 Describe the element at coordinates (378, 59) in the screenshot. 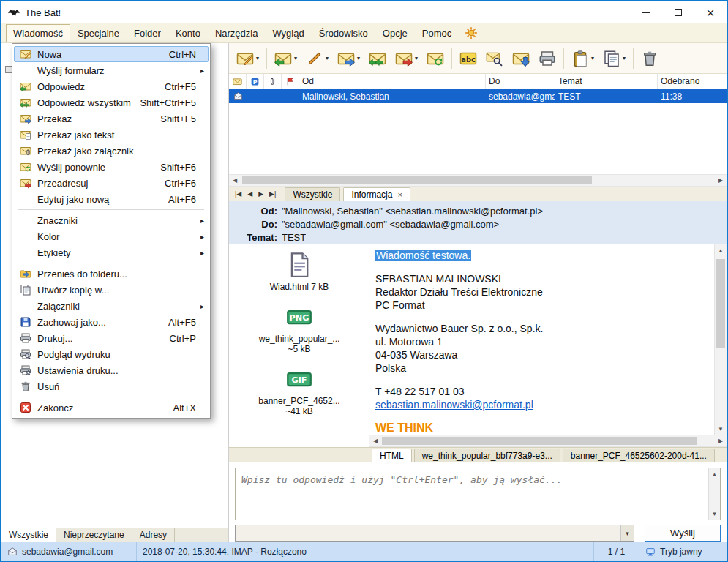

I see `reply-all-button` at that location.